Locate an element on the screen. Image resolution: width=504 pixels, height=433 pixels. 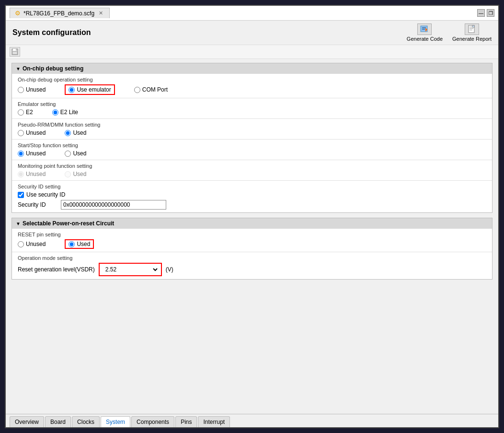
emulator-radio-group: E2 E2 Lite is located at coordinates (252, 112).